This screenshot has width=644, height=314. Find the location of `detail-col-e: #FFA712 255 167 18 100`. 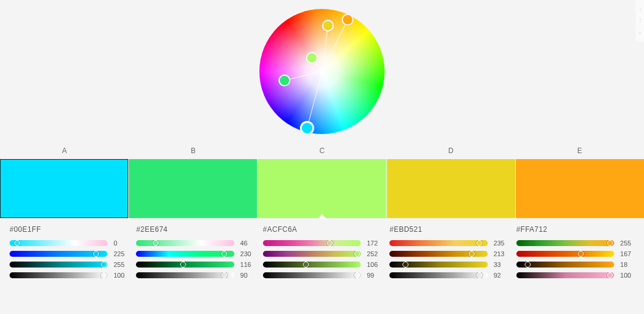

detail-col-e: #FFA712 255 167 18 100 is located at coordinates (575, 254).